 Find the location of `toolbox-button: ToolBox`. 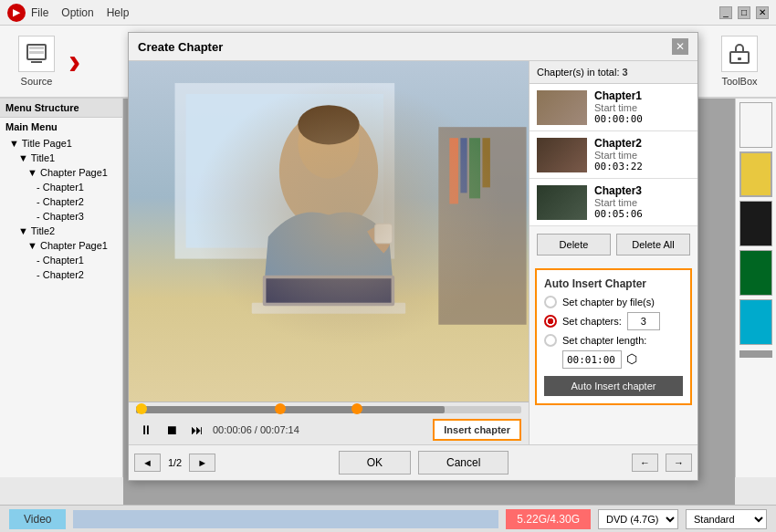

toolbox-button: ToolBox is located at coordinates (739, 61).